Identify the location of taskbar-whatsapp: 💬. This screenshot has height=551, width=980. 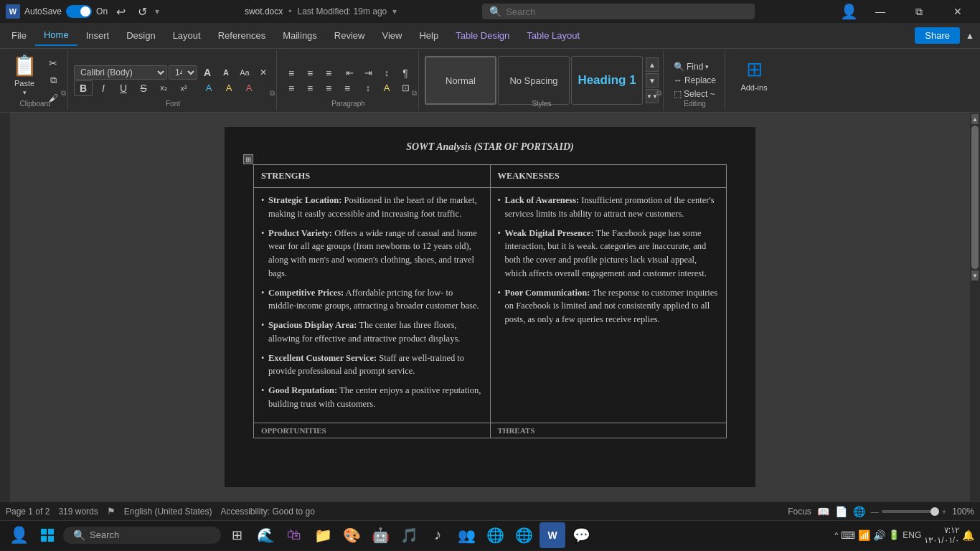
(581, 535).